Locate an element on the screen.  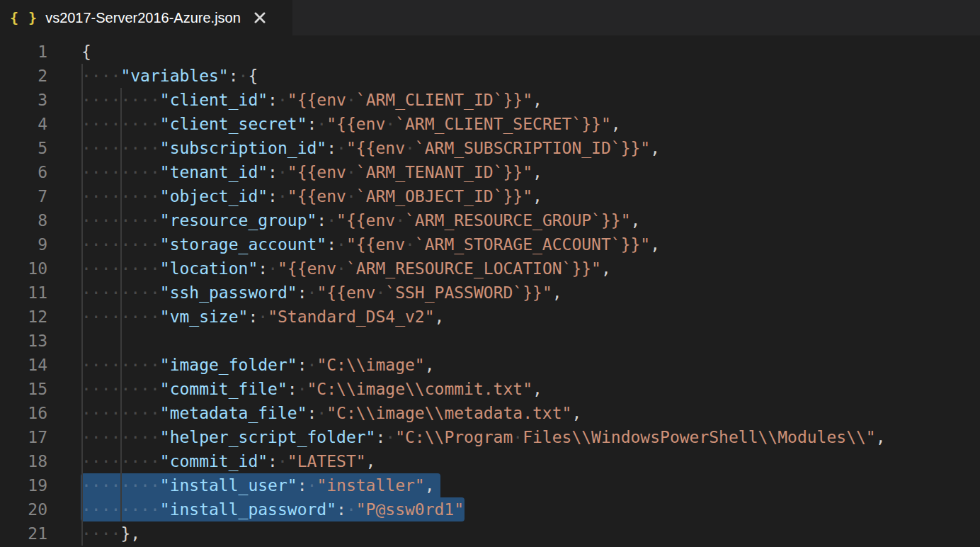
code-line-text: ········"image_folder":·"C:\\image", is located at coordinates (258, 365).